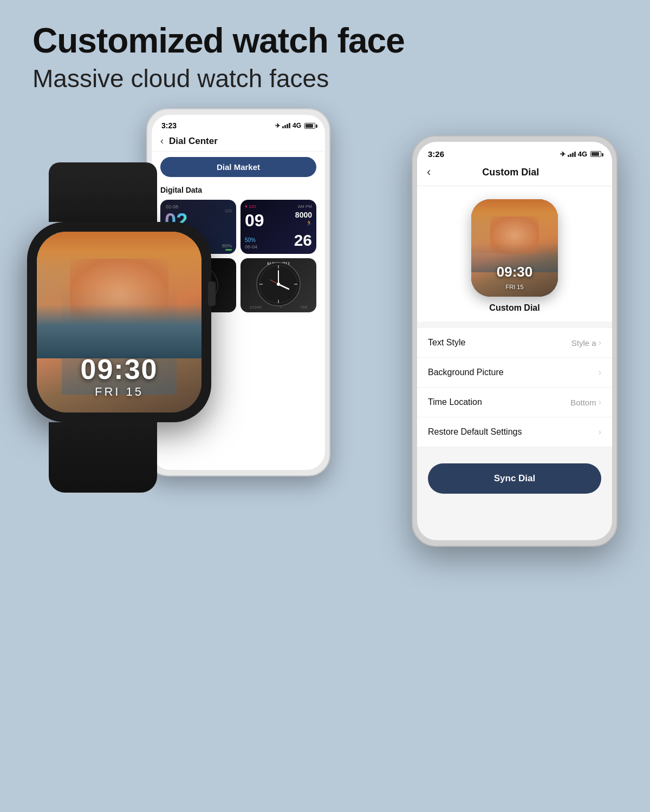 Image resolution: width=650 pixels, height=812 pixels. What do you see at coordinates (278, 307) in the screenshot?
I see `dial-4-numbers: 10349+786` at bounding box center [278, 307].